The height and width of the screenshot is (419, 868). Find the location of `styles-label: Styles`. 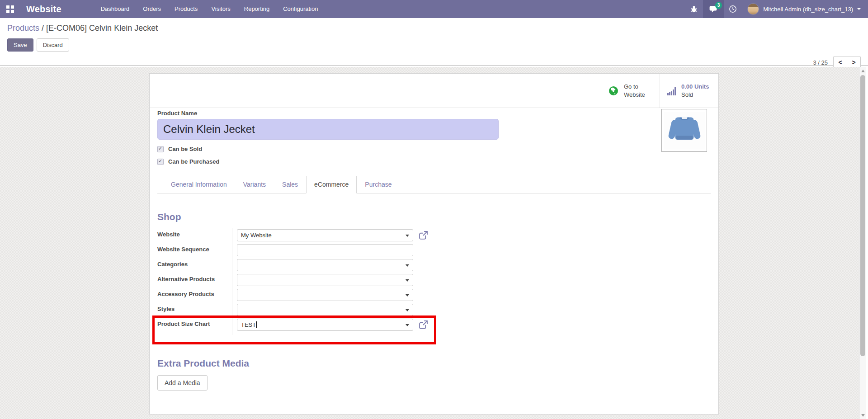

styles-label: Styles is located at coordinates (194, 307).